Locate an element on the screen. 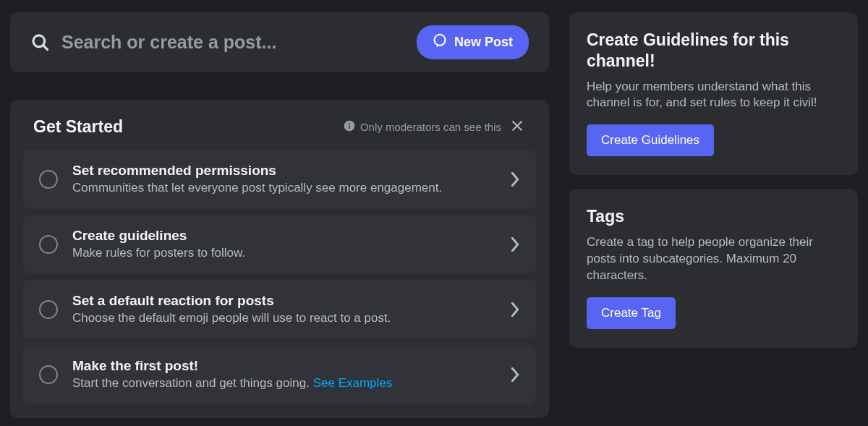  gs-item-title: Set a default reaction for posts is located at coordinates (284, 301).